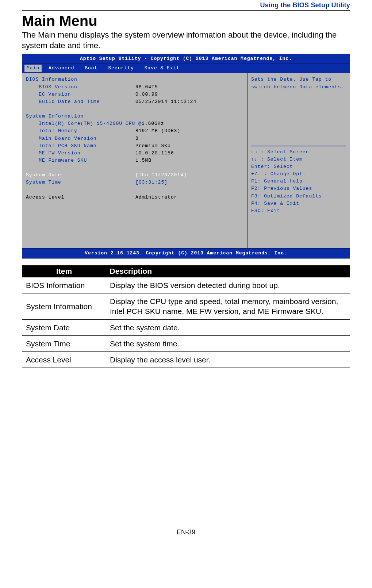  Describe the element at coordinates (189, 131) in the screenshot. I see `memory-value: 8192 MB (DDR3)` at that location.